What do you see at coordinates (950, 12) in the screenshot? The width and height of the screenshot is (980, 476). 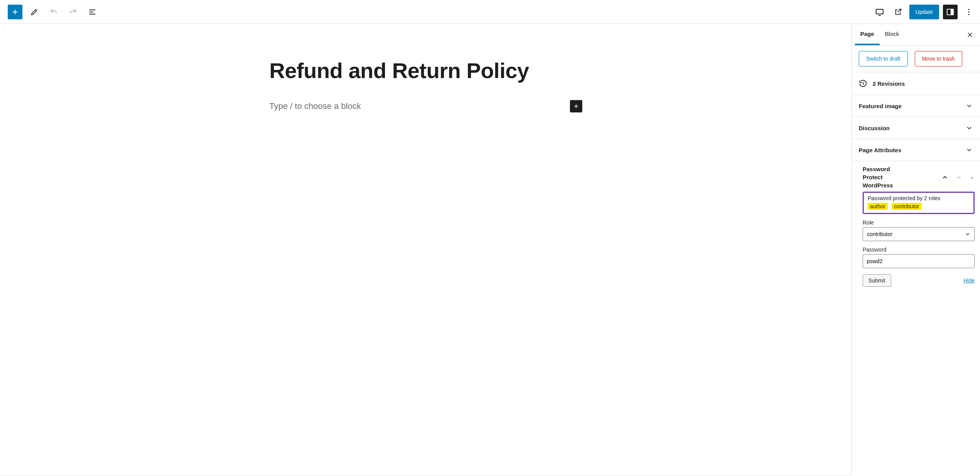 I see `sidebar-panel-icon` at bounding box center [950, 12].